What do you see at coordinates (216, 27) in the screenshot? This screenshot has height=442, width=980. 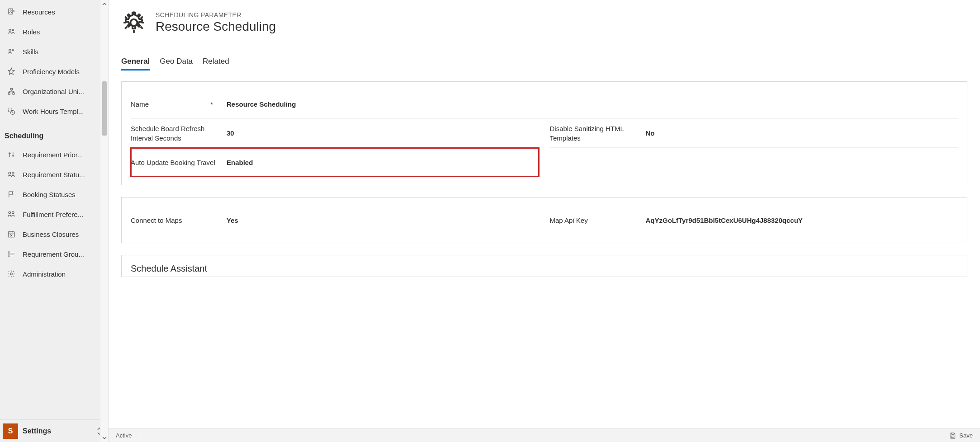 I see `record-title: Resource Scheduling` at bounding box center [216, 27].